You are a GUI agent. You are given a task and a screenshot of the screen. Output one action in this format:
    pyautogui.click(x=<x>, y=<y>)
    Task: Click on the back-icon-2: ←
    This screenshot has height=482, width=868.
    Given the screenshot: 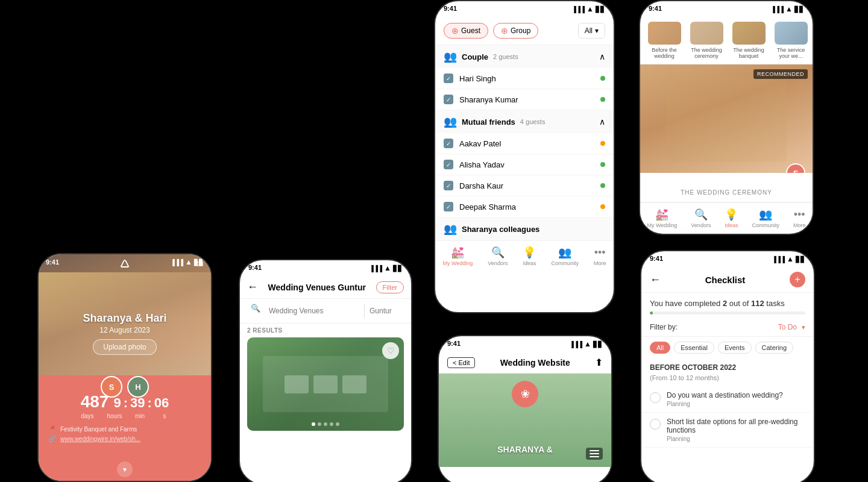 What is the action you would take?
    pyautogui.click(x=253, y=287)
    